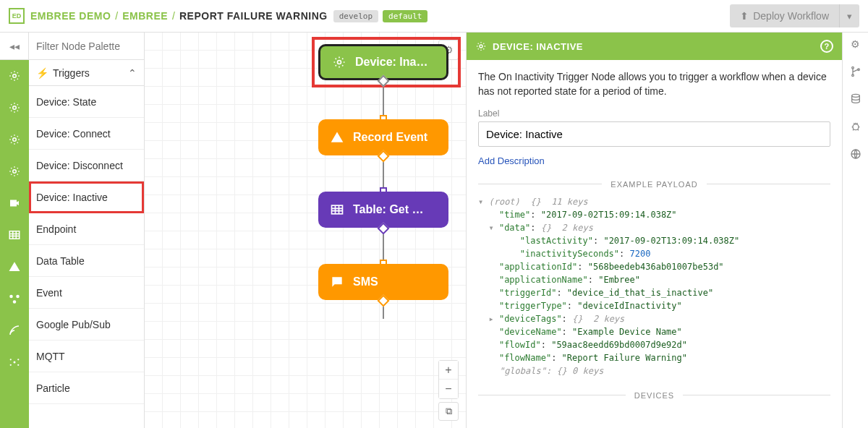 This screenshot has width=868, height=428. I want to click on bolt-icon: ⚡, so click(42, 73).